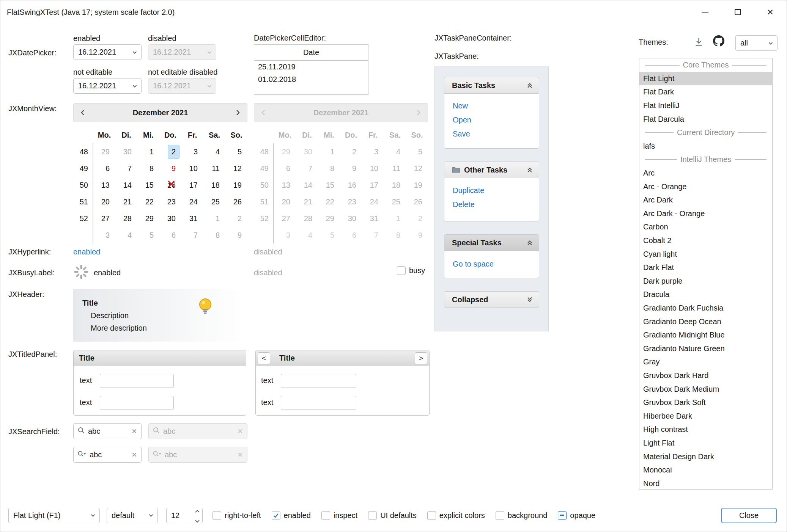 This screenshot has height=532, width=787. Describe the element at coordinates (197, 520) in the screenshot. I see `spinner-down-icon` at that location.